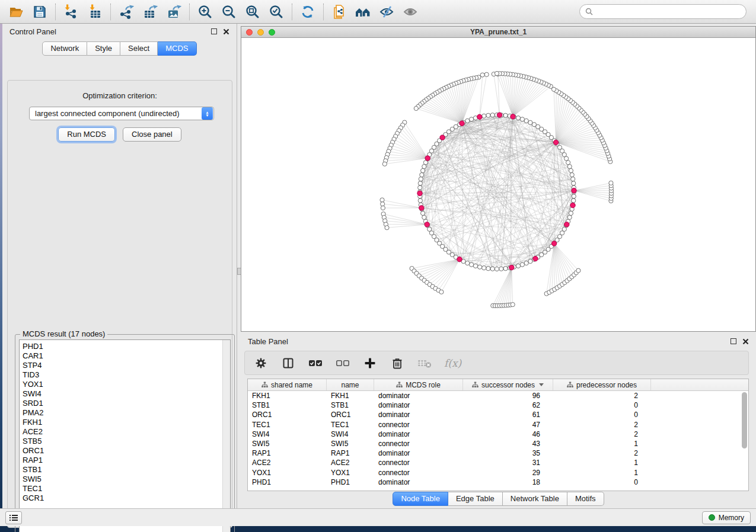 The image size is (756, 532). What do you see at coordinates (122, 441) in the screenshot?
I see `mcds-result-item: STB5` at bounding box center [122, 441].